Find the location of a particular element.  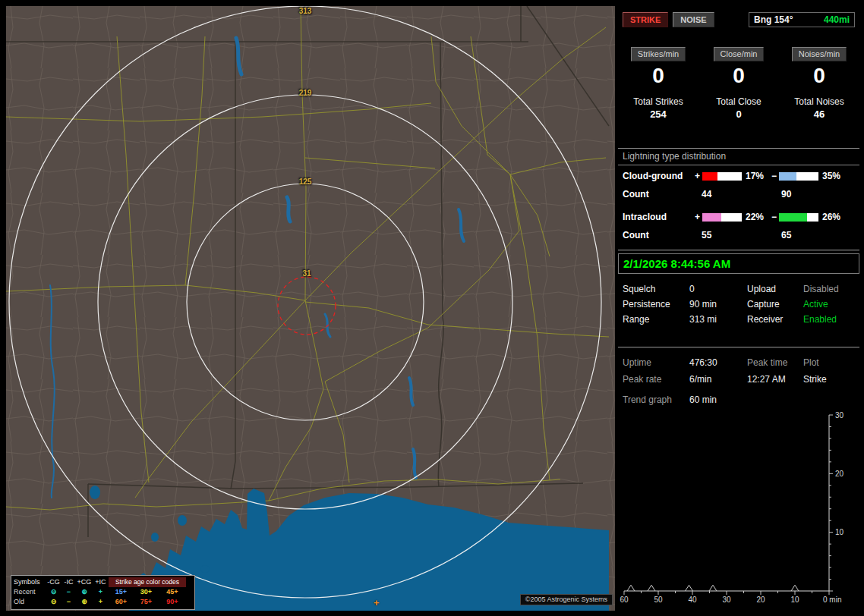

legend-old-label: Old is located at coordinates (30, 602).